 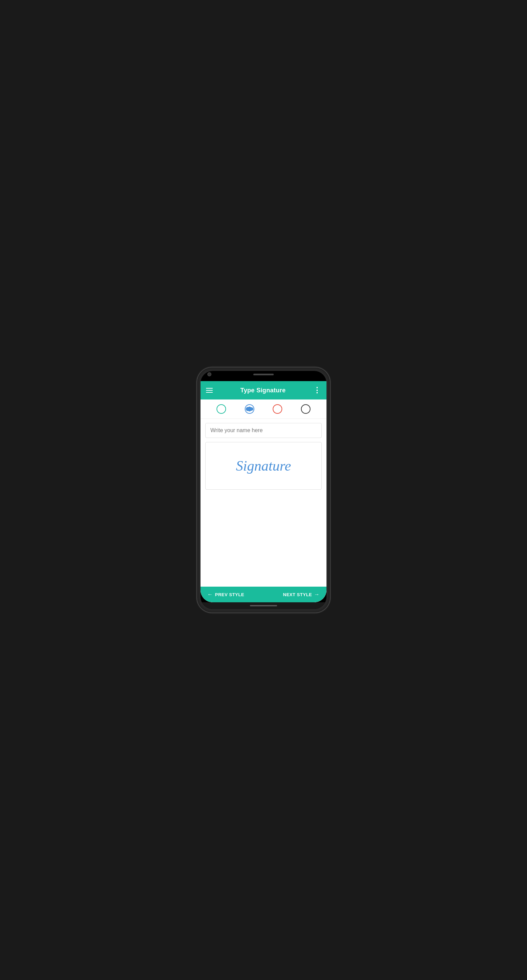 What do you see at coordinates (306, 409) in the screenshot?
I see `color-option-black` at bounding box center [306, 409].